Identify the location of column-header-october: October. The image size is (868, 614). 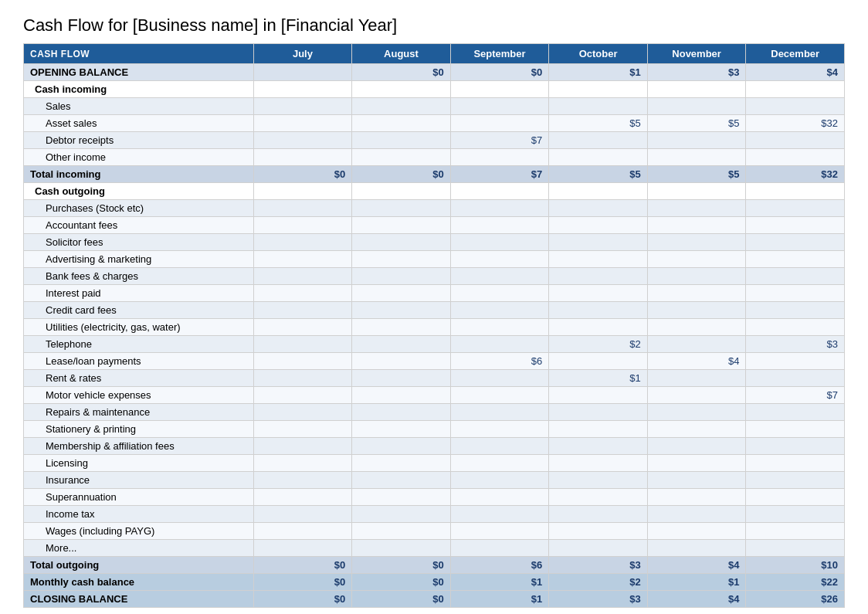
(598, 54).